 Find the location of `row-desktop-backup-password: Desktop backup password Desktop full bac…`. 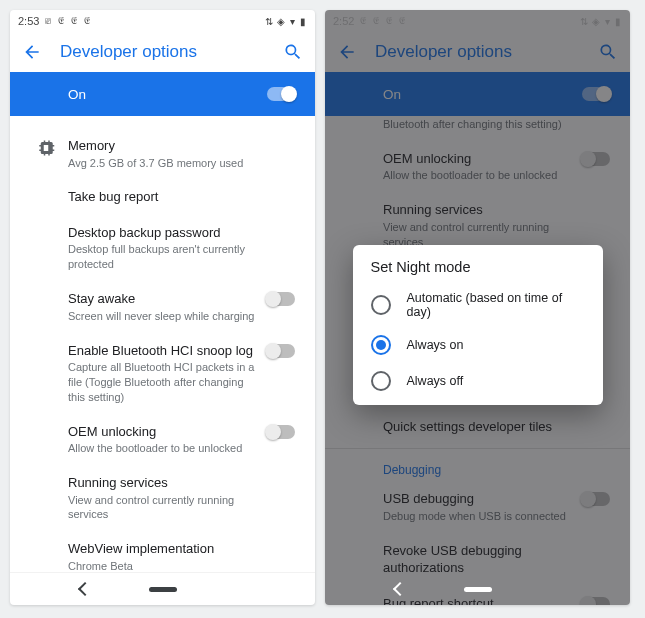

row-desktop-backup-password: Desktop backup password Desktop full bac… is located at coordinates (162, 248).